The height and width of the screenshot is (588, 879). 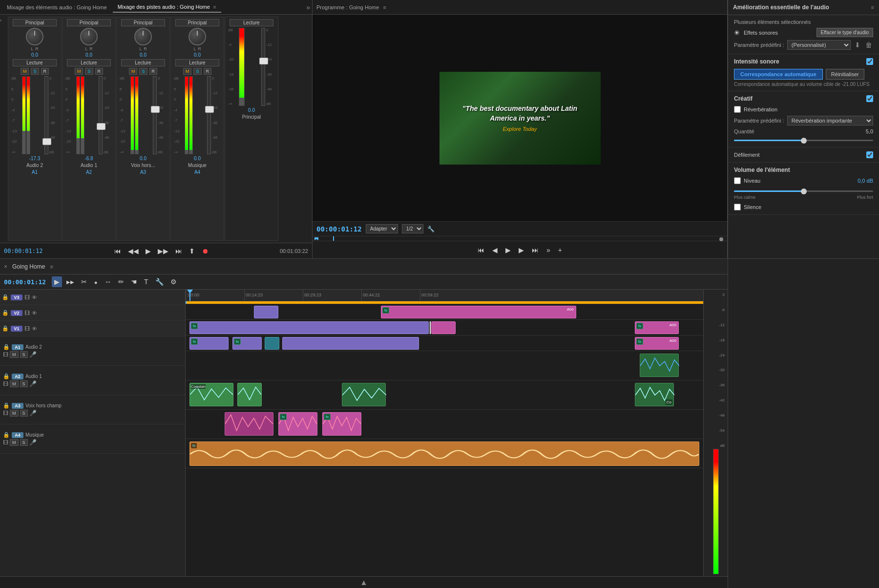 I want to click on channel-a1-pan-knob, so click(x=35, y=37).